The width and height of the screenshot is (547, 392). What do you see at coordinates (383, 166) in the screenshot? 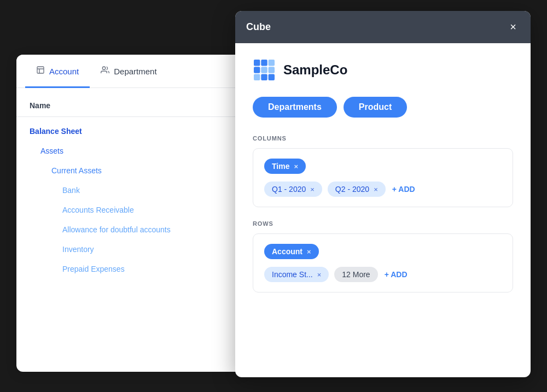
I see `columns-main-tag-row: Time ×` at bounding box center [383, 166].